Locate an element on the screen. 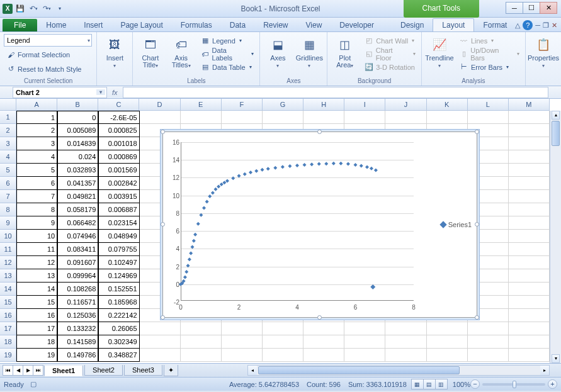 This screenshot has height=392, width=561. reset-style-button: ↺ Reset to Match Style is located at coordinates (48, 69).